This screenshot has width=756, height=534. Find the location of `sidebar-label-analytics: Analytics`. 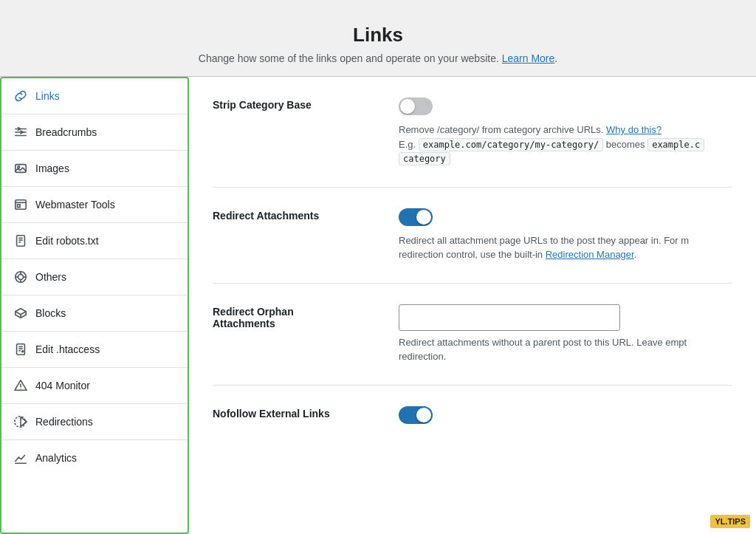

sidebar-label-analytics: Analytics is located at coordinates (56, 458).